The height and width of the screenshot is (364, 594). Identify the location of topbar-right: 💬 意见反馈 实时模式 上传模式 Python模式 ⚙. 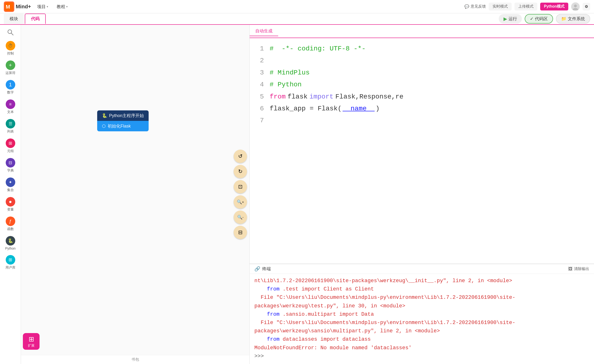
(527, 7).